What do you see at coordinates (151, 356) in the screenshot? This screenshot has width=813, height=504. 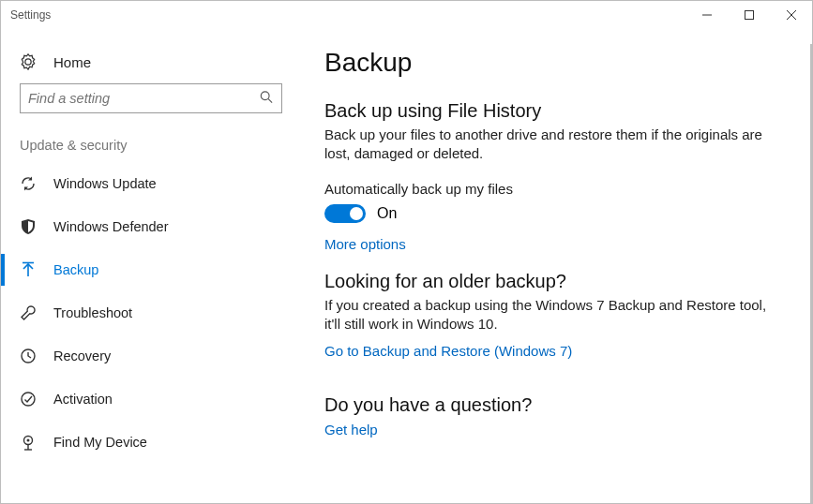 I see `sidebar-item-recovery: Recovery` at bounding box center [151, 356].